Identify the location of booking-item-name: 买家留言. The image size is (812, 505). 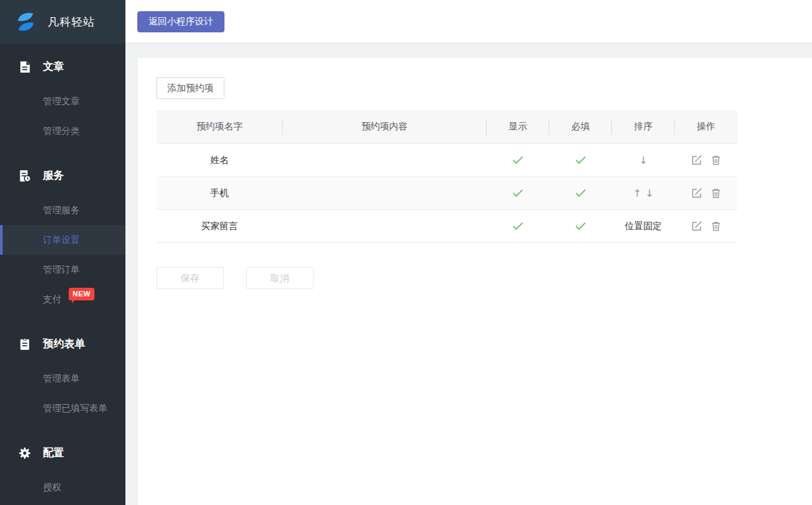
(219, 226).